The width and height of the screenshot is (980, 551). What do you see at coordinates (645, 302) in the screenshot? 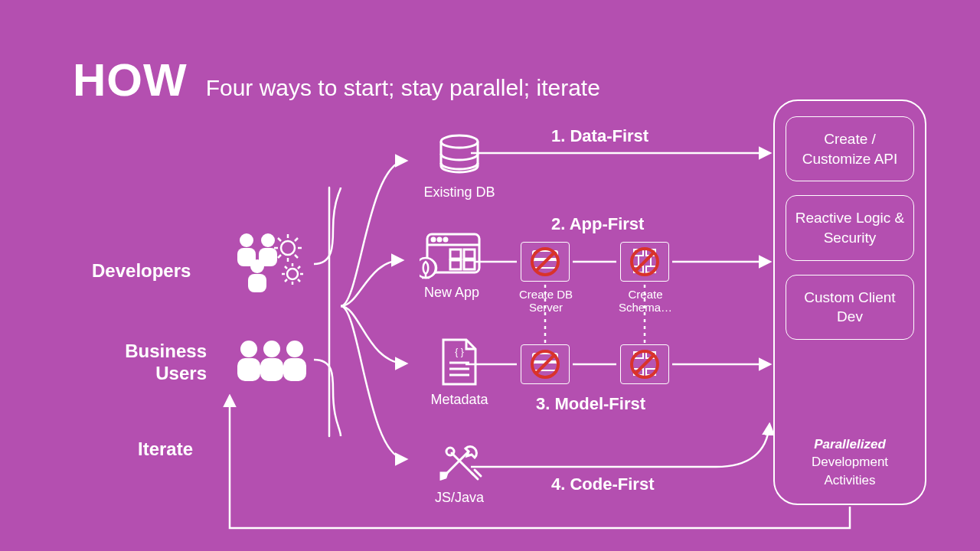
I see `label-create-schema: Create Schema…` at bounding box center [645, 302].